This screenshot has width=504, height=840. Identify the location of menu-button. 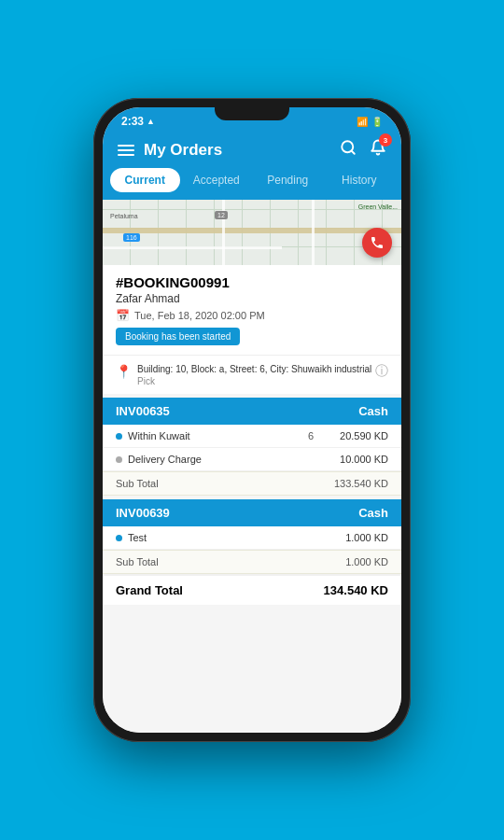
(126, 150).